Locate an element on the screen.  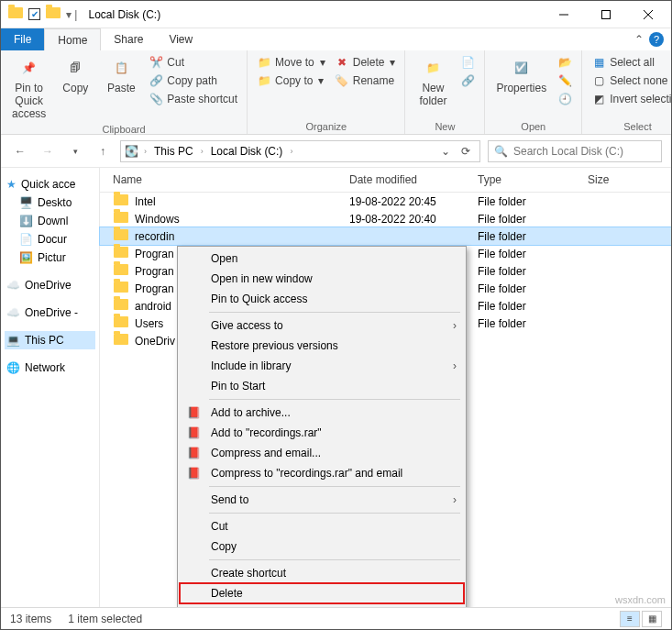
ctx-pin-start: Pin to Start is located at coordinates (322, 386).